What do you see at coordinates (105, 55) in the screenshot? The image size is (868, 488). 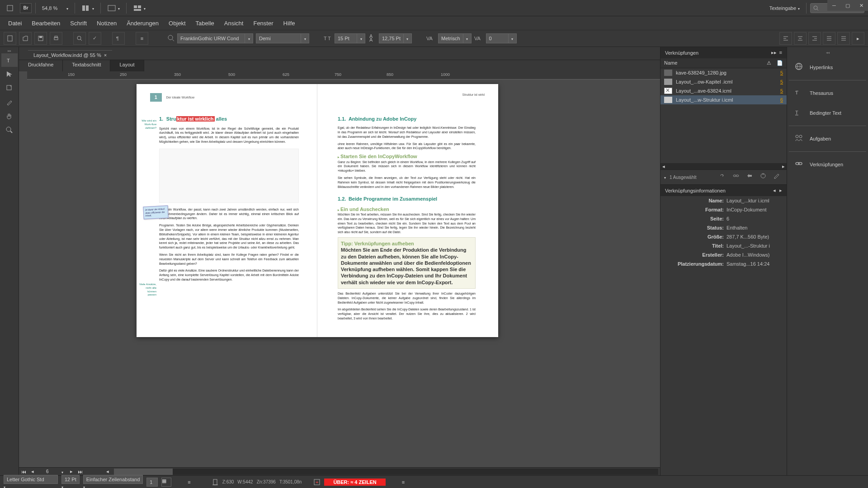 I see `close-tab-icon: ×` at bounding box center [105, 55].